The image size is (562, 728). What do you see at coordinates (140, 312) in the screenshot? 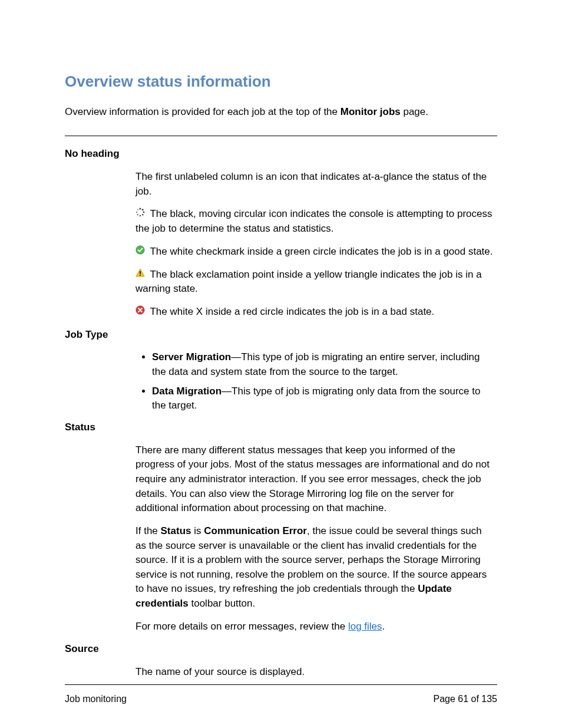
I see `error-icon` at bounding box center [140, 312].